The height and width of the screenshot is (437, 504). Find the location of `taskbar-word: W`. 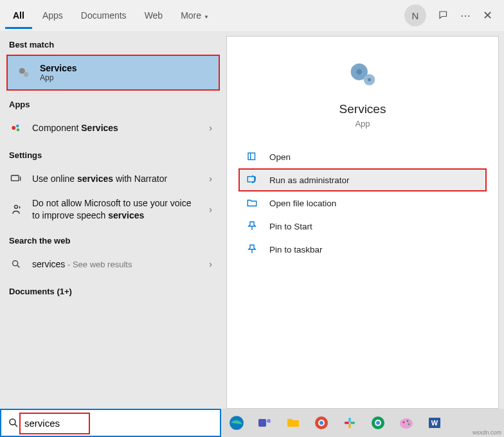

taskbar-word: W is located at coordinates (435, 423).